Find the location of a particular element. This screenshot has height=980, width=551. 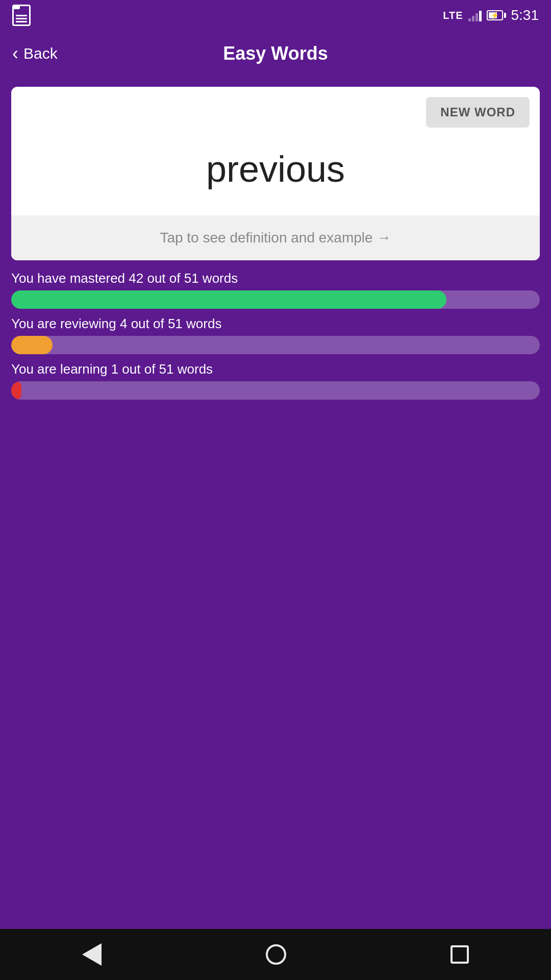

battery-icon: ⚡ is located at coordinates (496, 15).